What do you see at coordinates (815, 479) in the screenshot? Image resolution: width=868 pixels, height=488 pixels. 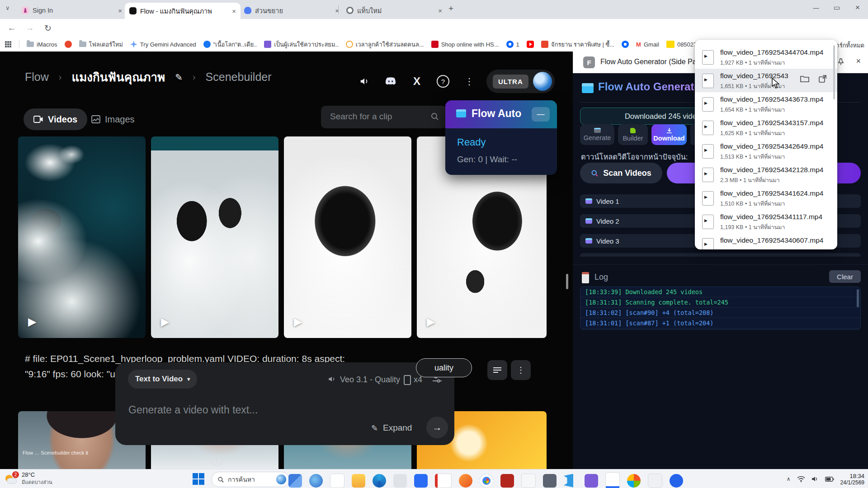 I see `volume-icon` at bounding box center [815, 479].